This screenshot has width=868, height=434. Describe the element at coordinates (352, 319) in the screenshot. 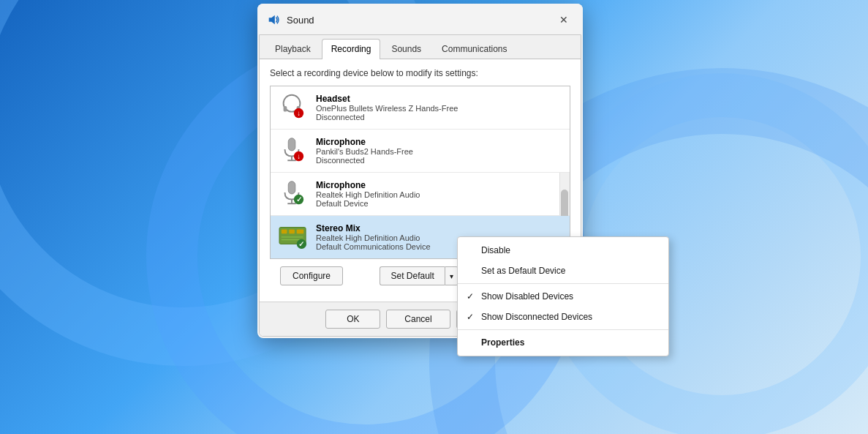

I see `ok-button: OK` at that location.